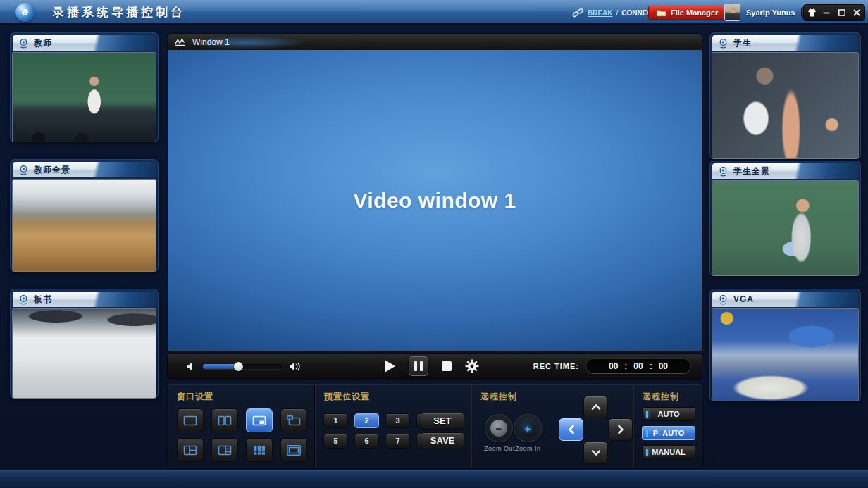 The width and height of the screenshot is (868, 488). Describe the element at coordinates (768, 13) in the screenshot. I see `user-section: Syarip Yunus` at that location.